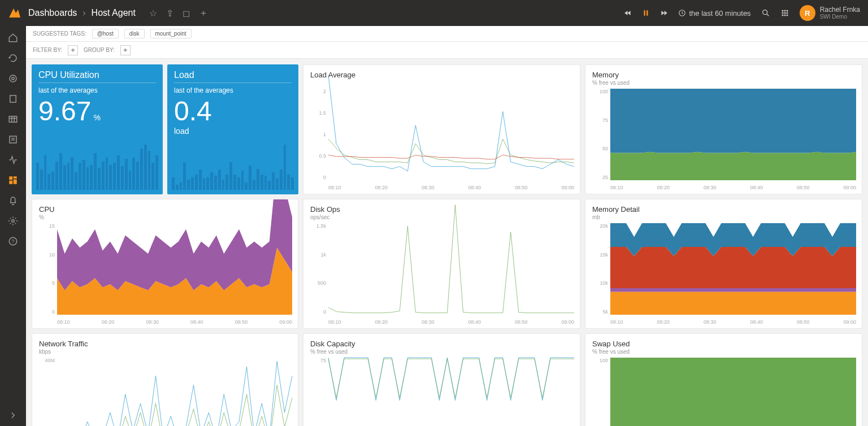  What do you see at coordinates (165, 264) in the screenshot?
I see `tile-cpu: CPU % 151050 08:1008:2008:3008:4008:5009…` at bounding box center [165, 264].